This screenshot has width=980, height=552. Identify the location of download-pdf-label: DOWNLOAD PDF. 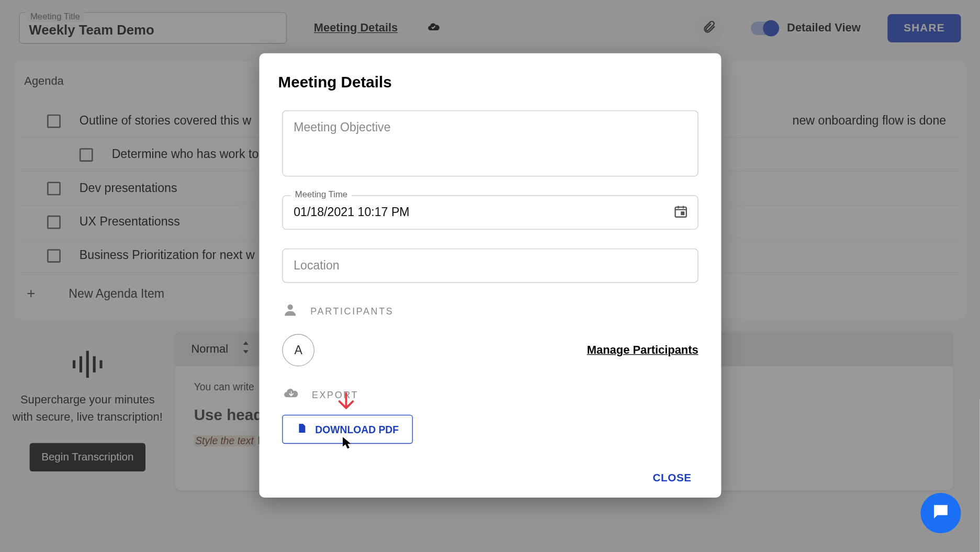
(357, 430).